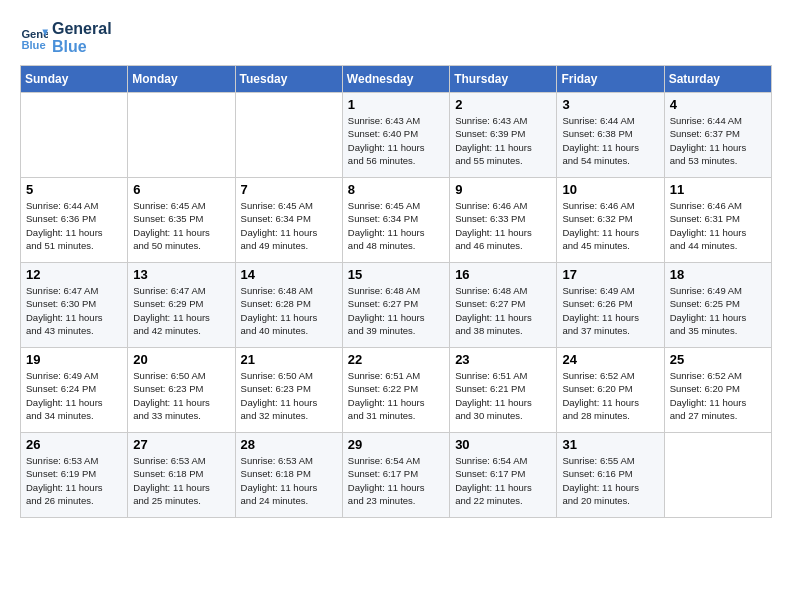 Image resolution: width=792 pixels, height=612 pixels. Describe the element at coordinates (396, 80) in the screenshot. I see `col-header-wednesday: Wednesday` at that location.